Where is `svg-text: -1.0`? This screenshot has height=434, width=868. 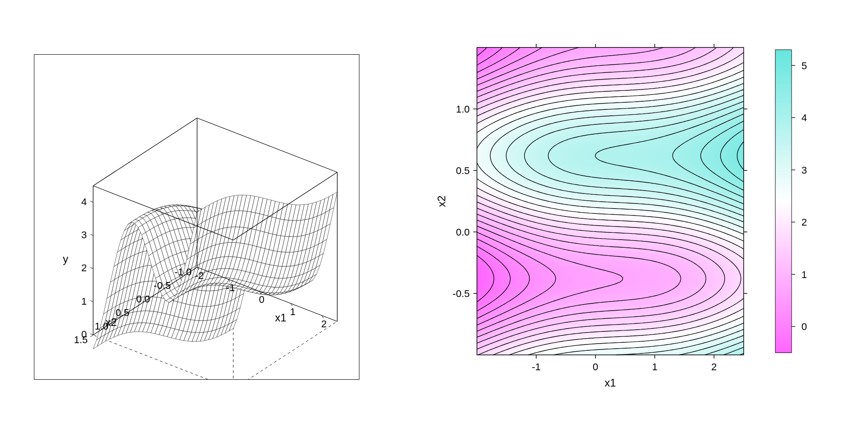
svg-text: -1.0 is located at coordinates (183, 272).